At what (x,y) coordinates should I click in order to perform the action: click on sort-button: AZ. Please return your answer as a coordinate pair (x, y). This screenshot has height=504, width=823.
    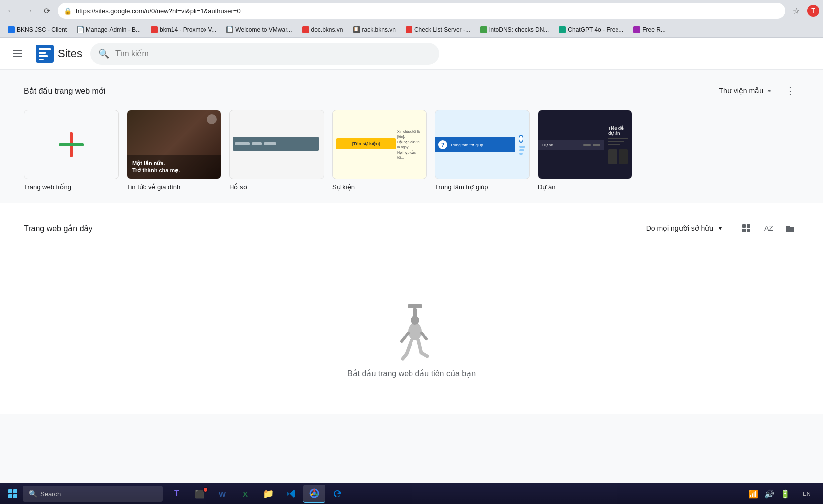
    Looking at the image, I should click on (768, 228).